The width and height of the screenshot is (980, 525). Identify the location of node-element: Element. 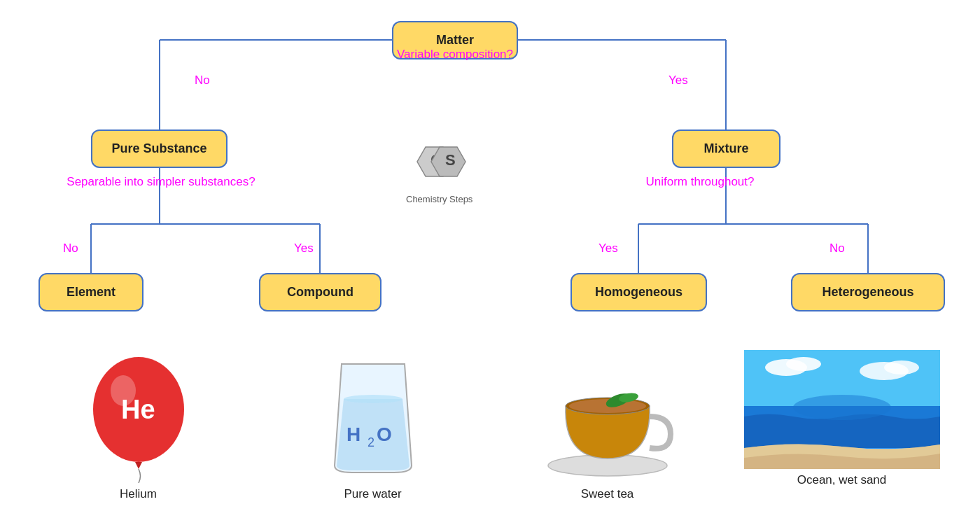
(91, 293).